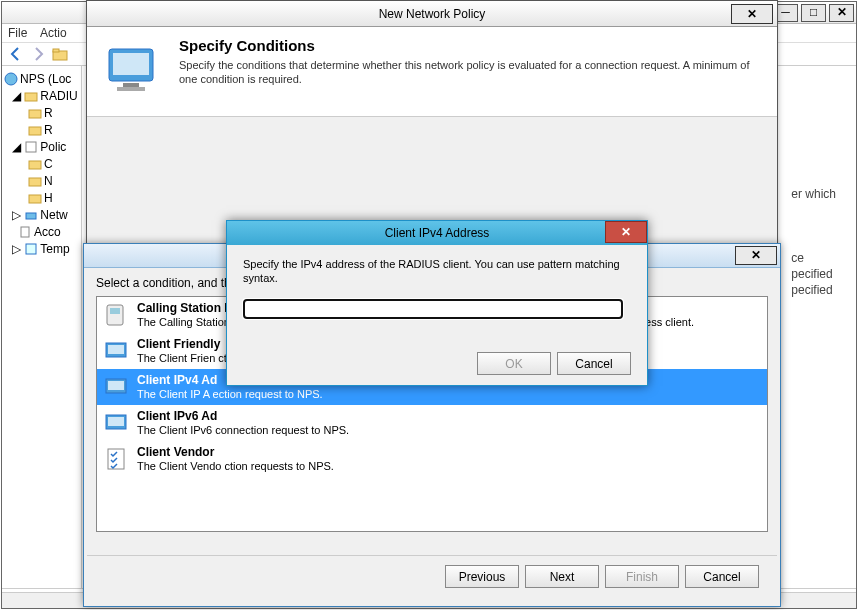 The image size is (858, 610). What do you see at coordinates (594, 364) in the screenshot?
I see `ipv4-cancel-button: Cancel` at bounding box center [594, 364].